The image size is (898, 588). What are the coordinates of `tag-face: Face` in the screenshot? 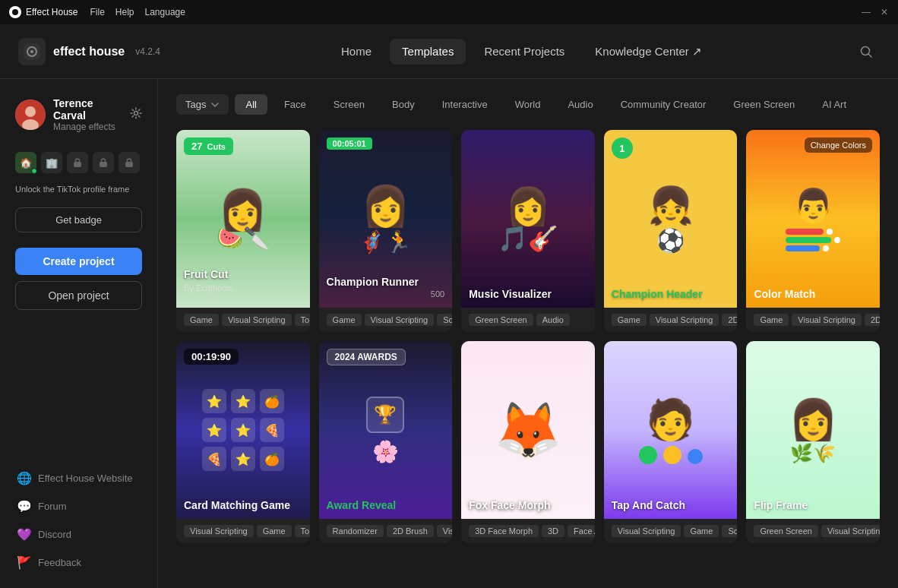 It's located at (295, 105).